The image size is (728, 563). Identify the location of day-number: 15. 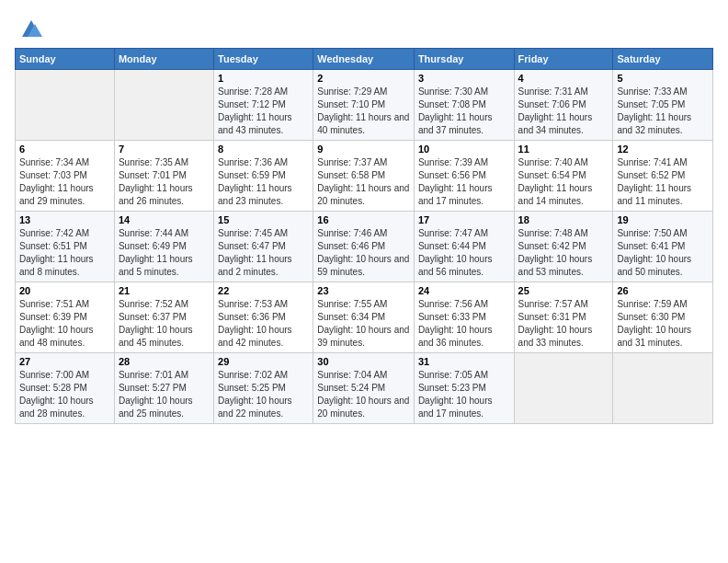
(263, 220).